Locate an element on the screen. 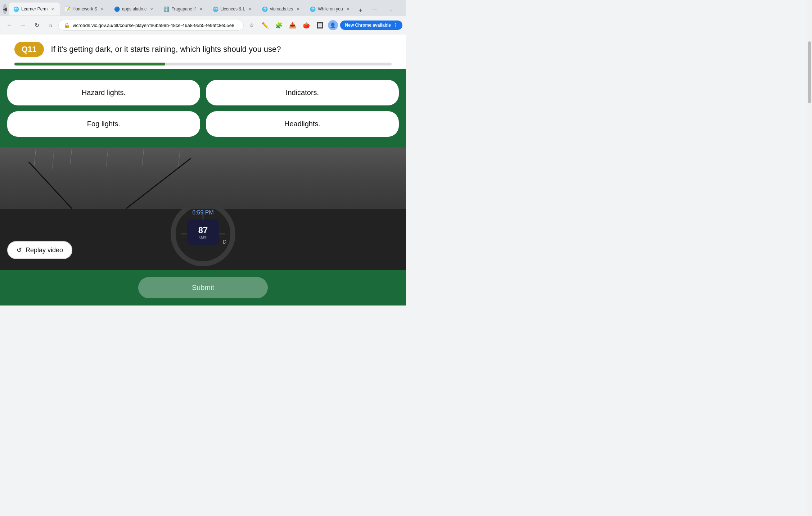  replay-button: ↺ Replay video is located at coordinates (40, 250).